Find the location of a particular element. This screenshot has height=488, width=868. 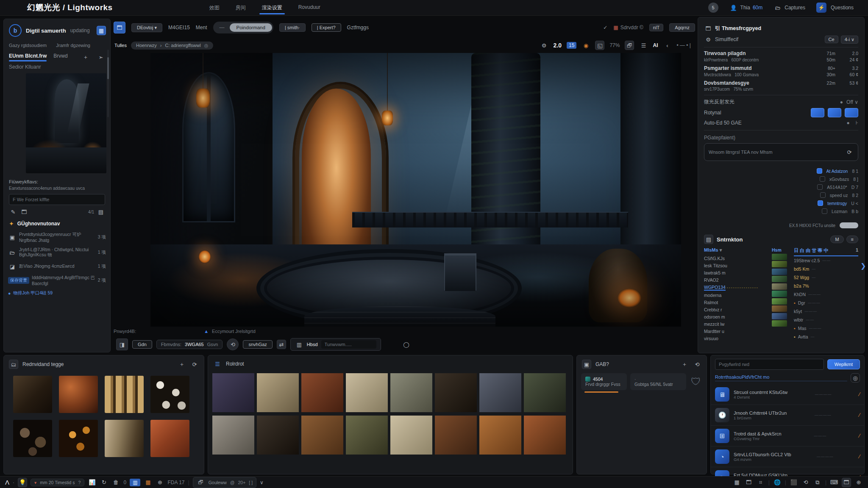

smith-button: | smith· is located at coordinates (292, 28).